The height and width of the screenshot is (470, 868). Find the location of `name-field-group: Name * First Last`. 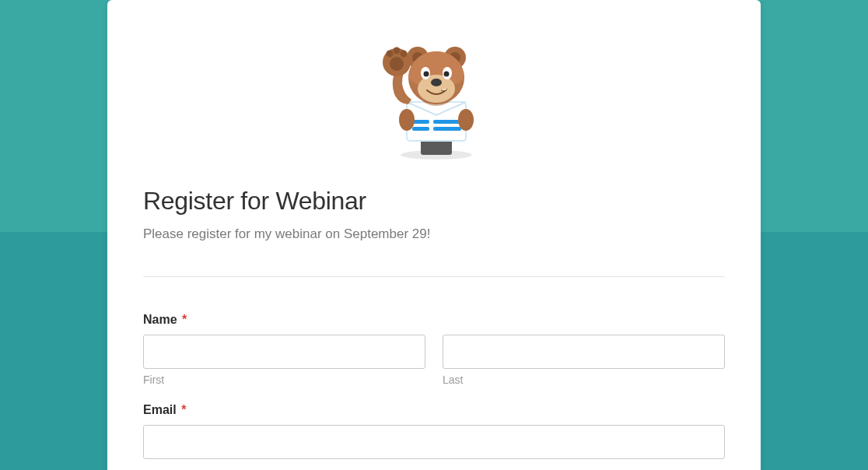

name-field-group: Name * First Last is located at coordinates (434, 349).